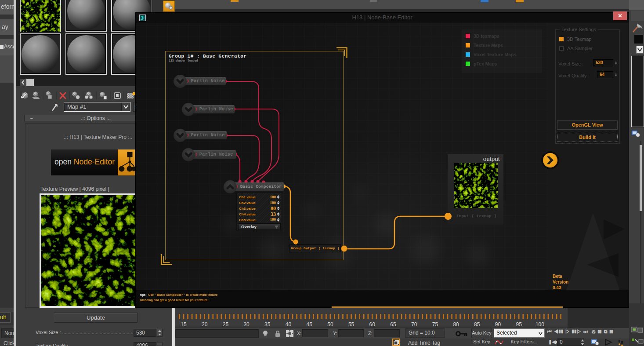 This screenshot has height=346, width=644. I want to click on svg-text: 85, so click(477, 324).